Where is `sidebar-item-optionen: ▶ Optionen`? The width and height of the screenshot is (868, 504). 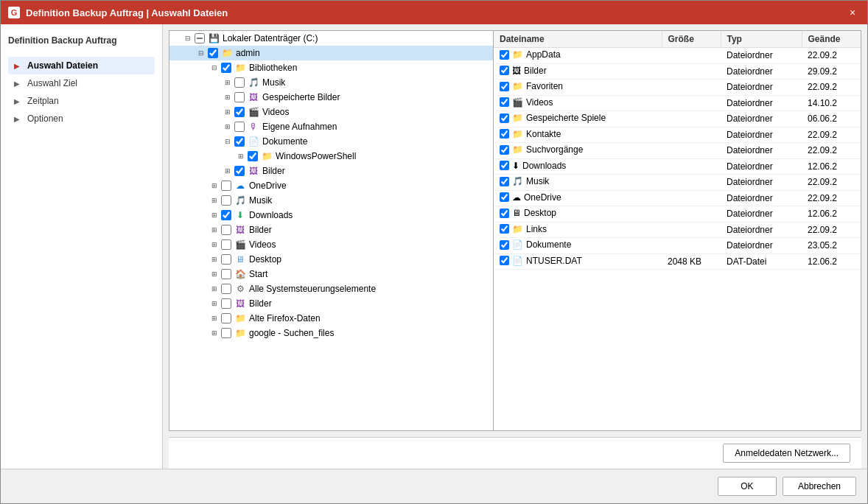 sidebar-item-optionen: ▶ Optionen is located at coordinates (81, 119).